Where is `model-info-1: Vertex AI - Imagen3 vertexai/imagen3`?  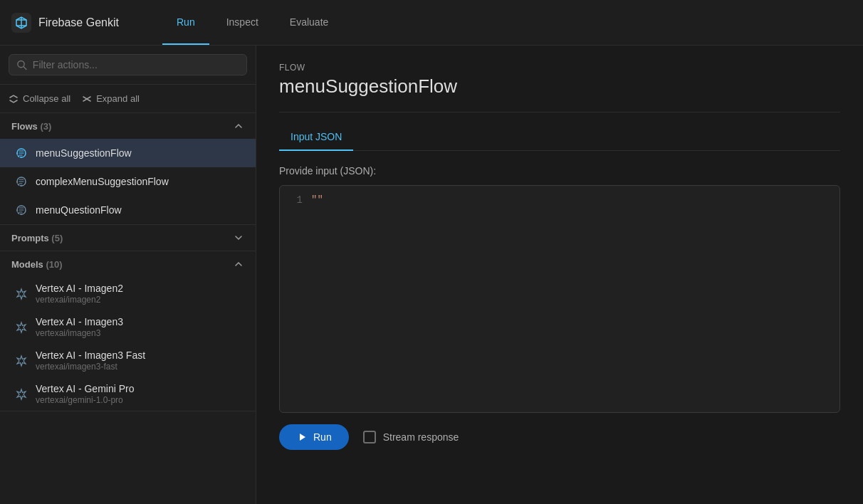
model-info-1: Vertex AI - Imagen3 vertexai/imagen3 is located at coordinates (80, 327).